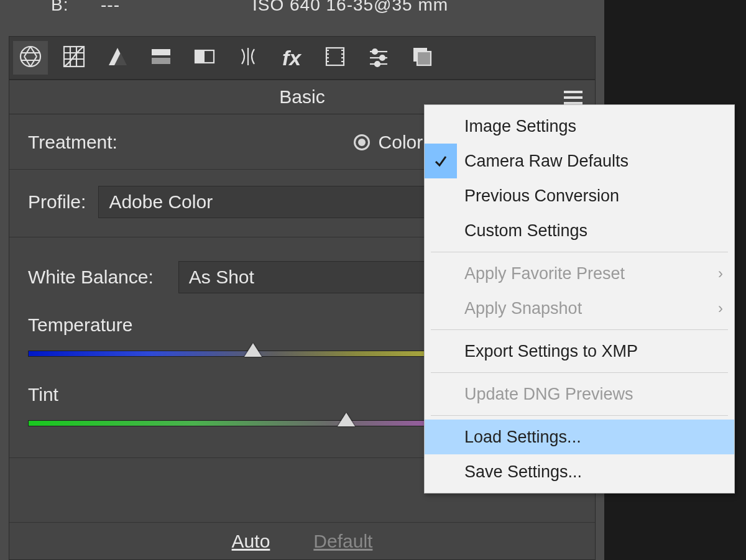 The width and height of the screenshot is (746, 560). Describe the element at coordinates (546, 162) in the screenshot. I see `menu-item-label: Camera Raw Defaults` at that location.